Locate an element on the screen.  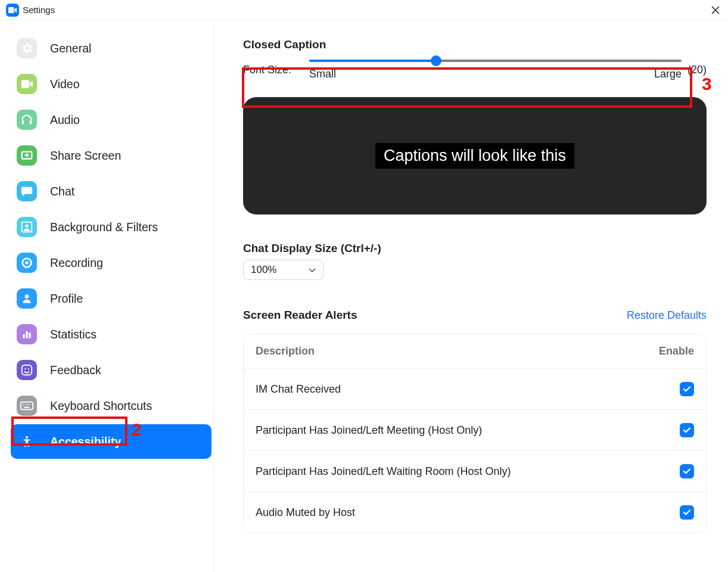
restore-defaults-link: Restore Defaults is located at coordinates (667, 316).